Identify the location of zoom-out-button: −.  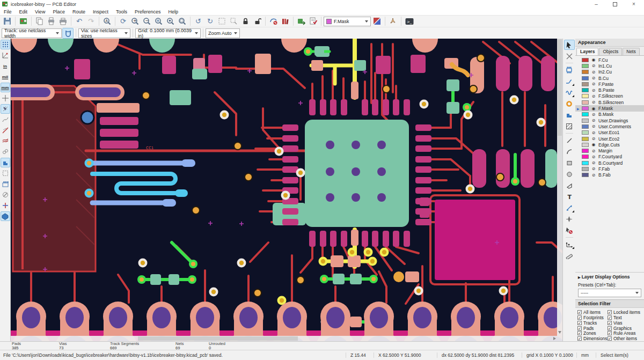
(147, 21).